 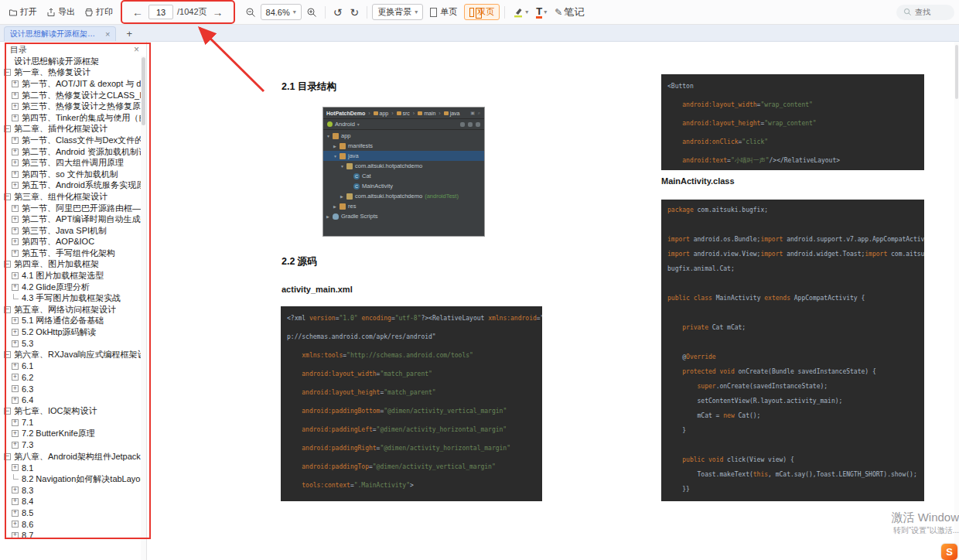 What do you see at coordinates (73, 73) in the screenshot?
I see `toc-item: 第一章、热修复设计` at bounding box center [73, 73].